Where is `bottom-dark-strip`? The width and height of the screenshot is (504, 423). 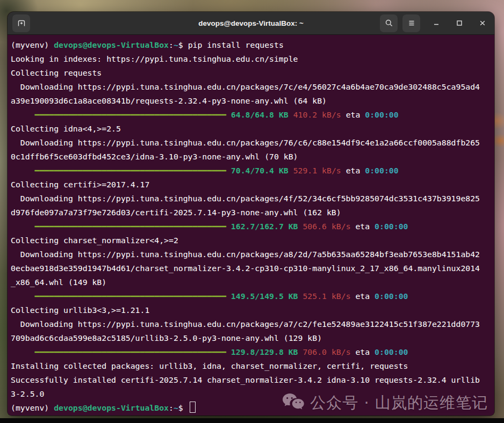 bottom-dark-strip is located at coordinates (252, 421).